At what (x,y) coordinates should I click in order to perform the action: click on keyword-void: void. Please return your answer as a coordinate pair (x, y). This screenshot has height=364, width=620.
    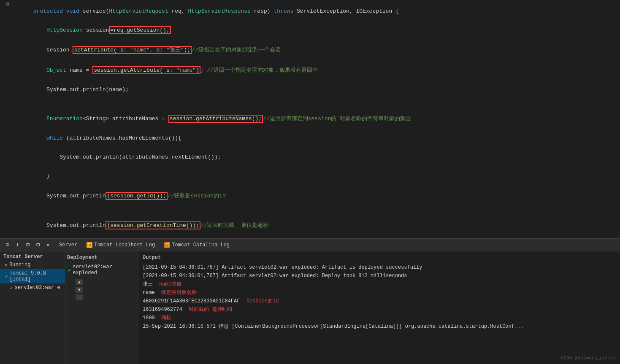
    Looking at the image, I should click on (73, 11).